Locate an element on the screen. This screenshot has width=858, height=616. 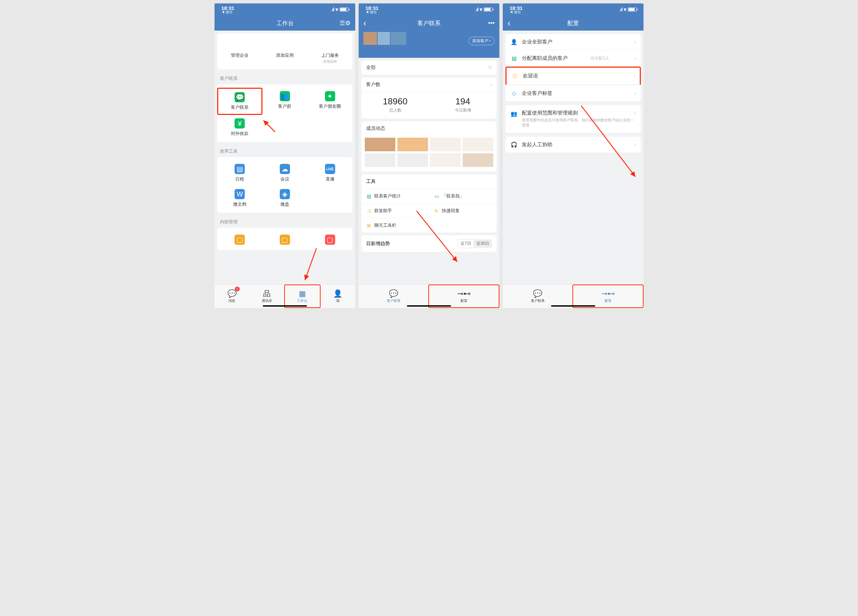
stat-total: 18960总人数 is located at coordinates (395, 104).